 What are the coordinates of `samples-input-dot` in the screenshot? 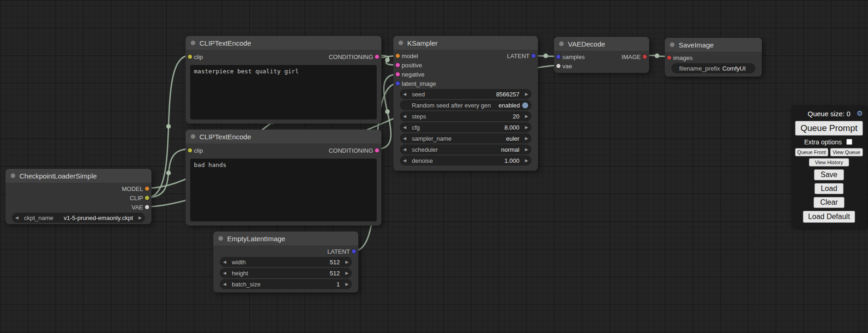 It's located at (559, 57).